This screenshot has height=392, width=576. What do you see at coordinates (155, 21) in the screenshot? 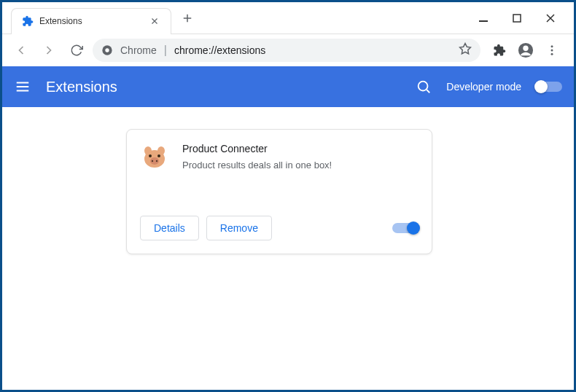
I see `close-icon` at bounding box center [155, 21].